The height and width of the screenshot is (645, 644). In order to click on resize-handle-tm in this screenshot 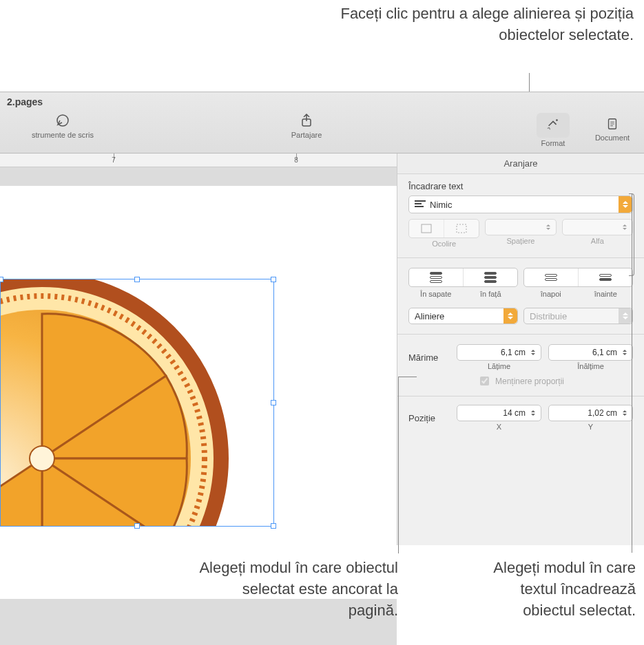, I will do `click(137, 279)`.